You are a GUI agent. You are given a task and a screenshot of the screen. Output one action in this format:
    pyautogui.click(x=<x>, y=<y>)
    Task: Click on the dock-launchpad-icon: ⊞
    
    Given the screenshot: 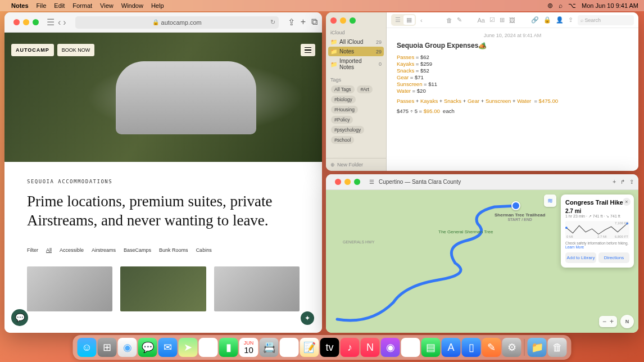 What is the action you would take?
    pyautogui.click(x=107, y=347)
    